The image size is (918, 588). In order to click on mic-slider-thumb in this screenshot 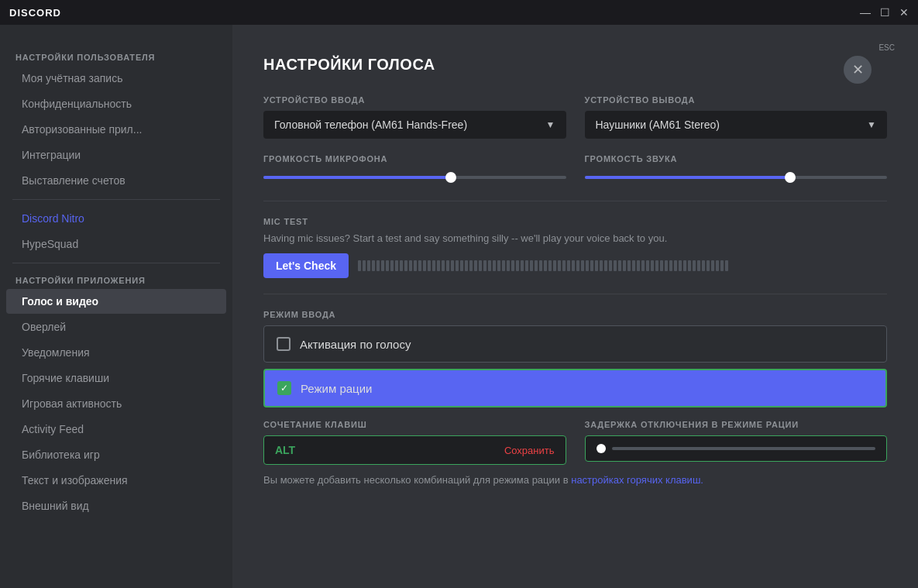, I will do `click(451, 177)`.